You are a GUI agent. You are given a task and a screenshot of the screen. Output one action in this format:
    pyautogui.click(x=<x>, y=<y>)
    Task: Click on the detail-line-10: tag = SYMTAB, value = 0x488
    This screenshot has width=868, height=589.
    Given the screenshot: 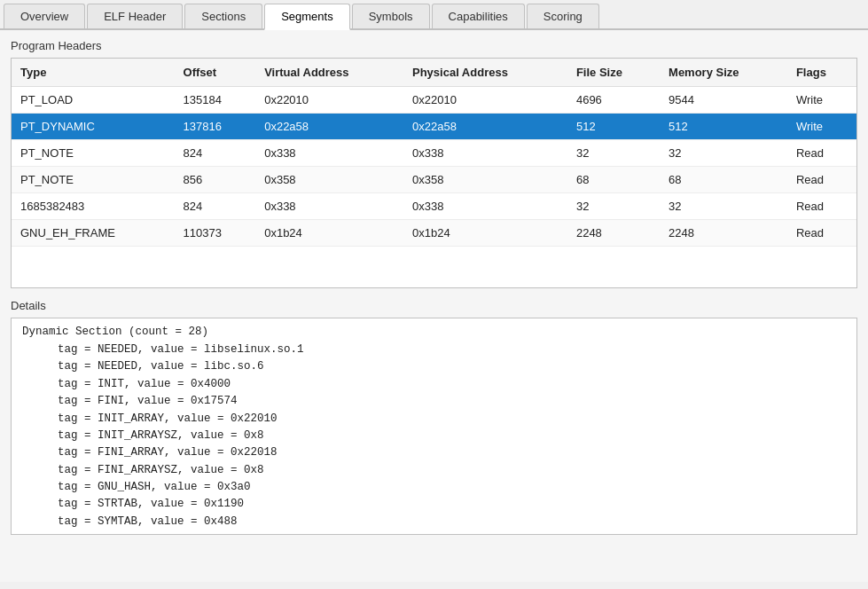 What is the action you would take?
    pyautogui.click(x=434, y=522)
    